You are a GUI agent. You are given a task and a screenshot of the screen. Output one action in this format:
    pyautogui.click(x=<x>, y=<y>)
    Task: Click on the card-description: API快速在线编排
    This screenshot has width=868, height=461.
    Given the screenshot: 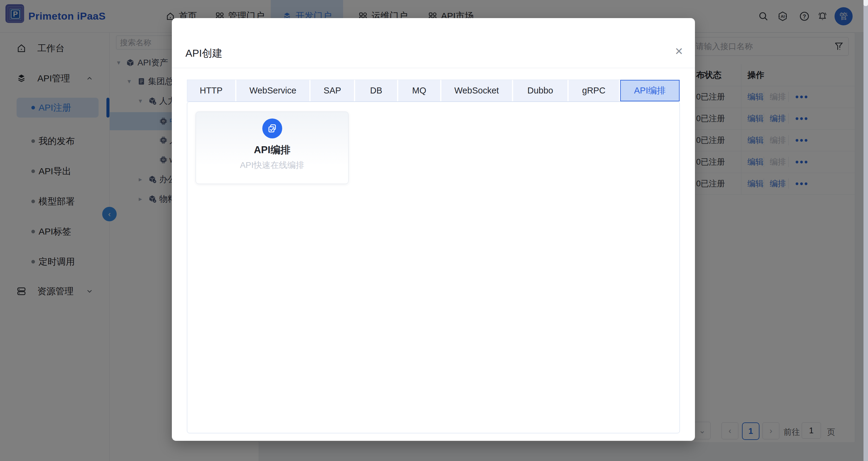 What is the action you would take?
    pyautogui.click(x=272, y=165)
    